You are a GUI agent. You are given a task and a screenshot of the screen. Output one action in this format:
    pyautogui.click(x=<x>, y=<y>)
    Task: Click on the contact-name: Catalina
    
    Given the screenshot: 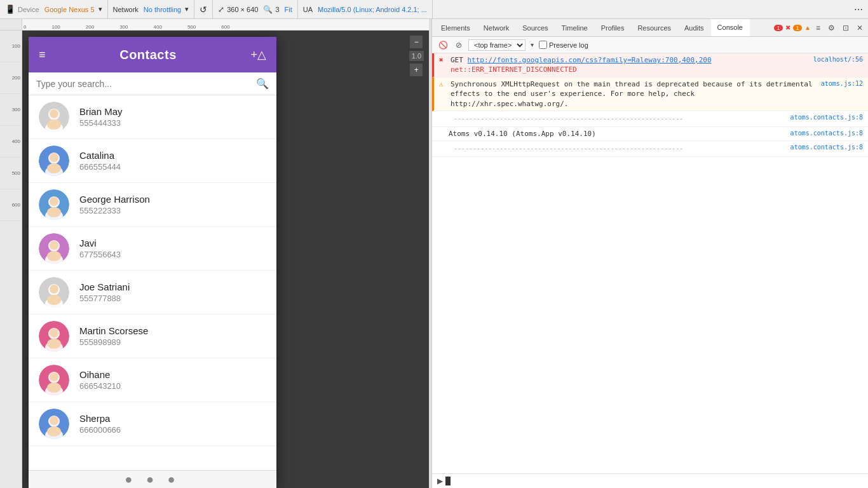 What is the action you would take?
    pyautogui.click(x=100, y=155)
    